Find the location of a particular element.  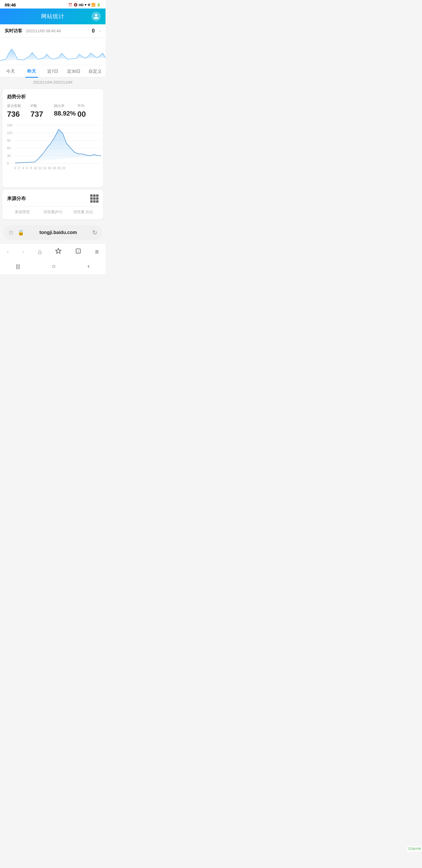

source-col-pv: 浏览量(PV) is located at coordinates (53, 212).